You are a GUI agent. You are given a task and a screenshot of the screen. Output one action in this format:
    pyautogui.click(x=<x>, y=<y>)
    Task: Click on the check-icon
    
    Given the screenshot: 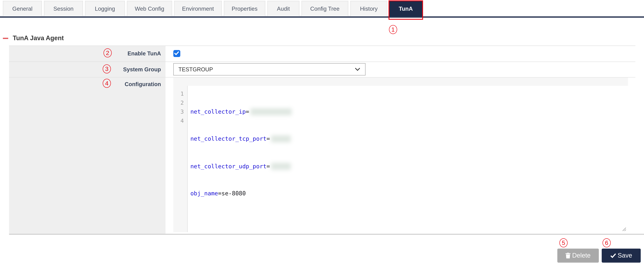 What is the action you would take?
    pyautogui.click(x=613, y=256)
    